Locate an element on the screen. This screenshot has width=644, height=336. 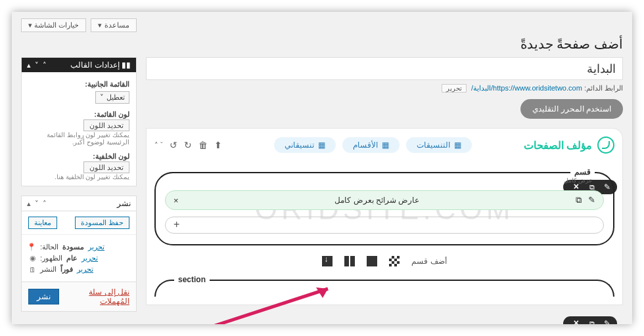
layout-grid-icon is located at coordinates (394, 261).